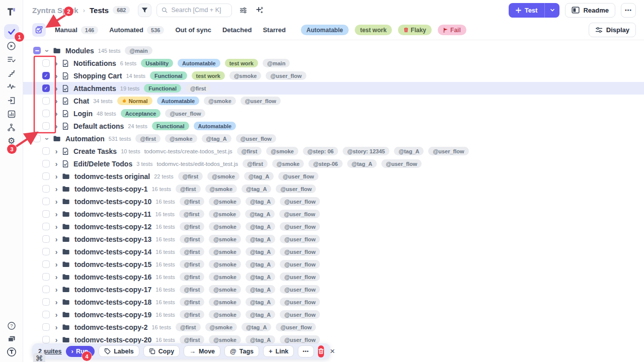 The height and width of the screenshot is (362, 644). What do you see at coordinates (119, 351) in the screenshot?
I see `labels-button: Labels` at bounding box center [119, 351].